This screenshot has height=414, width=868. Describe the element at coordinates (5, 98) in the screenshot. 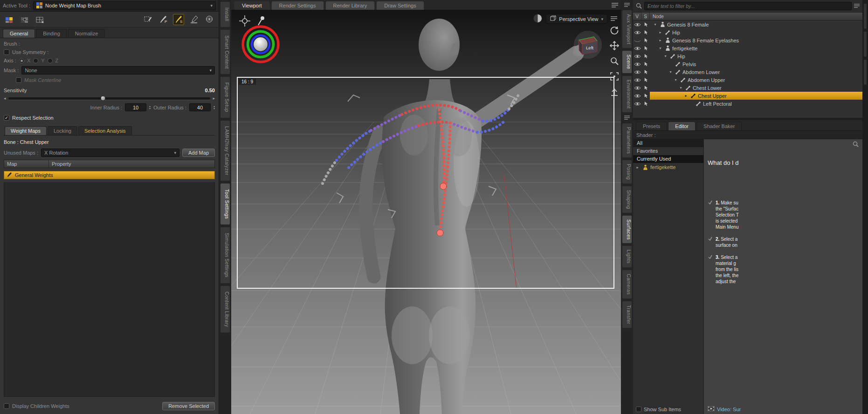

I see `slider-decrement-icon: ◂` at that location.